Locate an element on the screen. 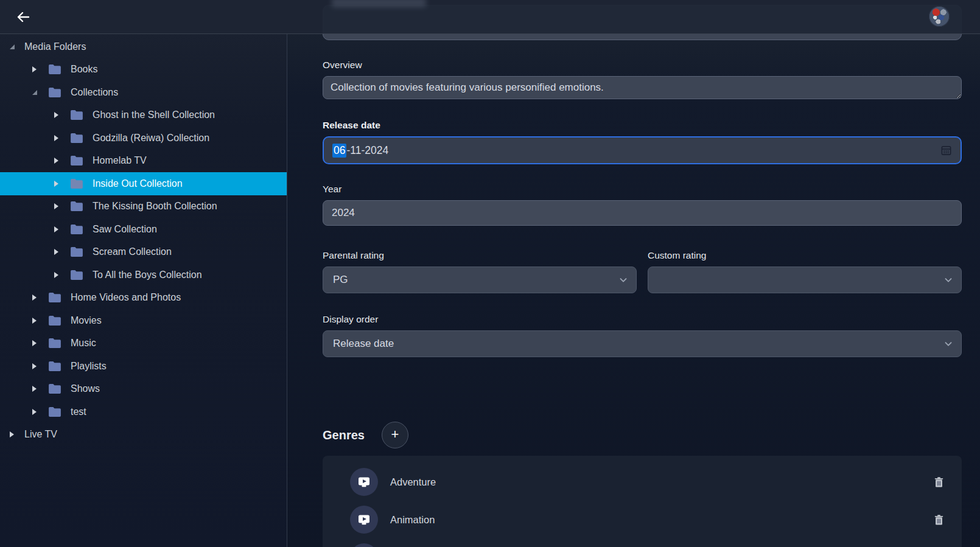 This screenshot has width=980, height=547. sidebar-item-ghost-in-the-shell-collection: Ghost in the Shell Collection is located at coordinates (144, 116).